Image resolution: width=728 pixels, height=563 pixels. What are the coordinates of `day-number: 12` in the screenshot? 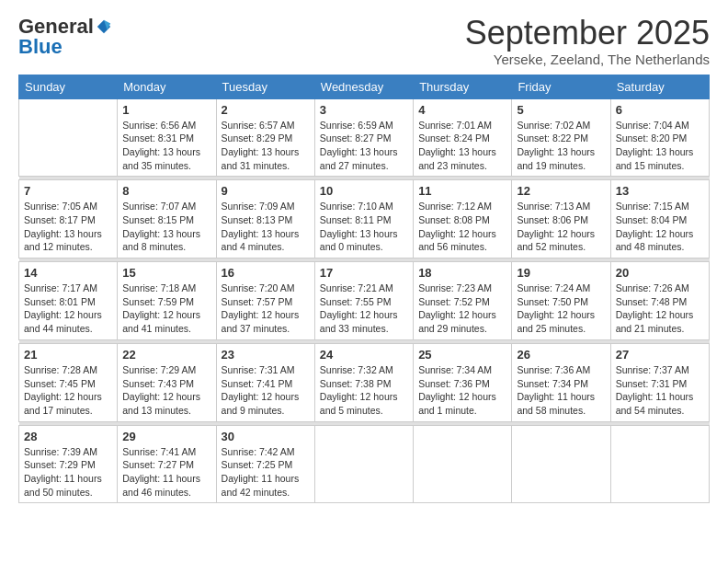 It's located at (561, 191).